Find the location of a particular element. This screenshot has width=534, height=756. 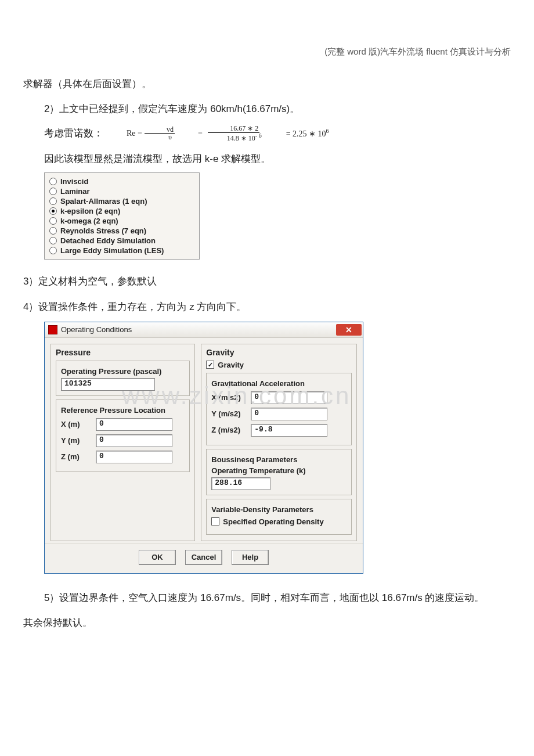

radio-label: Laminar is located at coordinates (75, 192).